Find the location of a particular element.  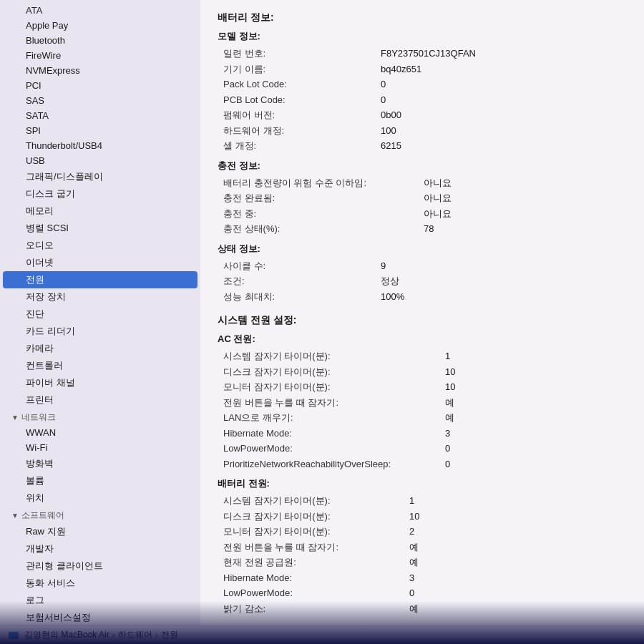

sidebar-item-volume: 볼륨 is located at coordinates (100, 481).